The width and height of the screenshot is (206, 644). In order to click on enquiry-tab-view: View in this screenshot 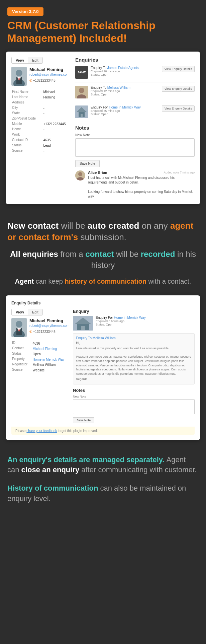, I will do `click(20, 312)`.